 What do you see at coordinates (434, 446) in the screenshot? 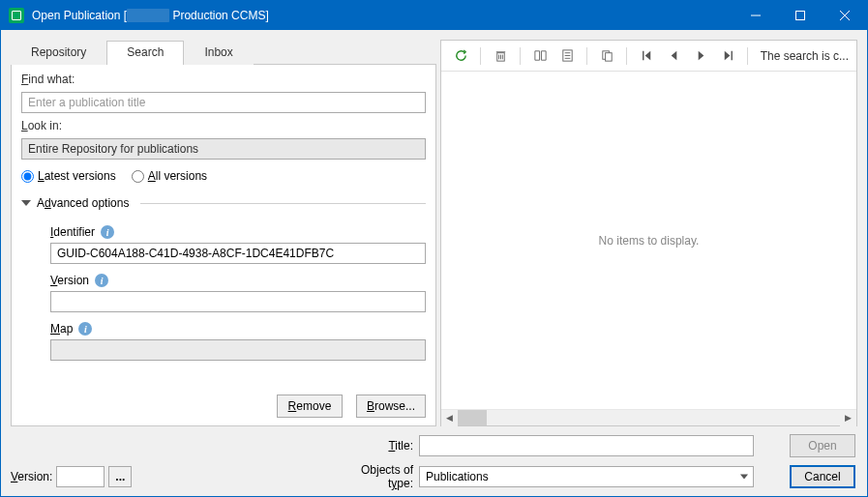
I see `footer-row-1: Title: Open` at bounding box center [434, 446].